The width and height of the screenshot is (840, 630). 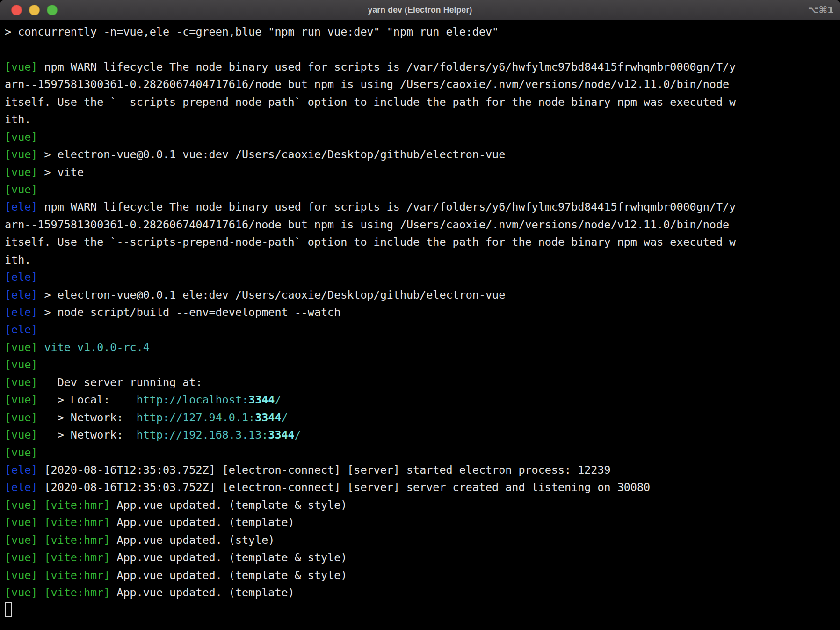 I want to click on terminal-line: > concurrently -n=vue,ele -c=green,blue …, so click(x=422, y=32).